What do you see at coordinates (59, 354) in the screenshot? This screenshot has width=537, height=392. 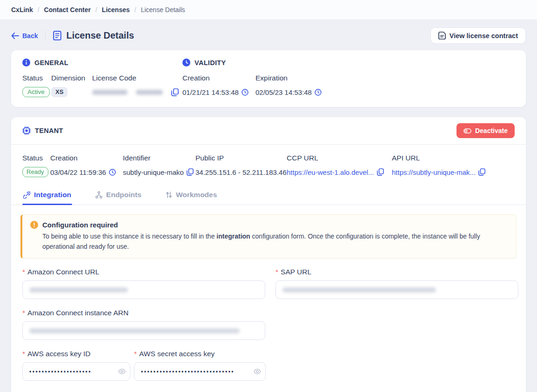 I see `access-key-label: AWS access key ID` at bounding box center [59, 354].